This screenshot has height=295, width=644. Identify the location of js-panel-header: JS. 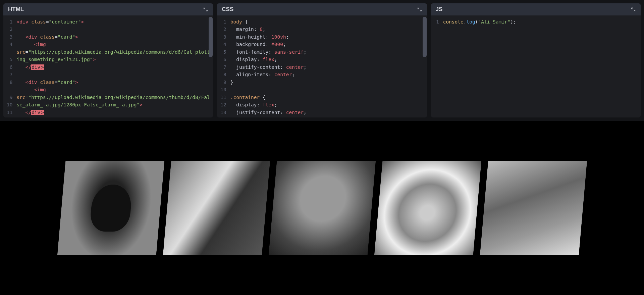
(536, 9).